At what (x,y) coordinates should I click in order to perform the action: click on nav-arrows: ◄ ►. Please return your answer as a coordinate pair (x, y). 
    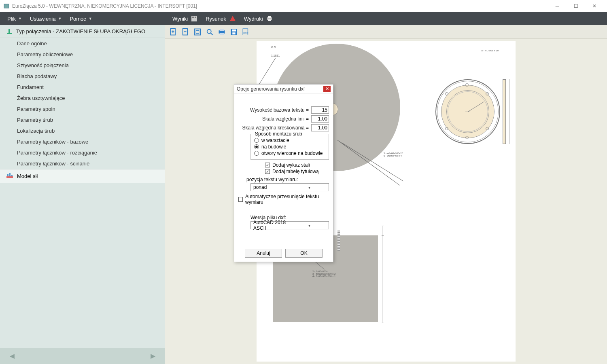
    Looking at the image, I should click on (83, 356).